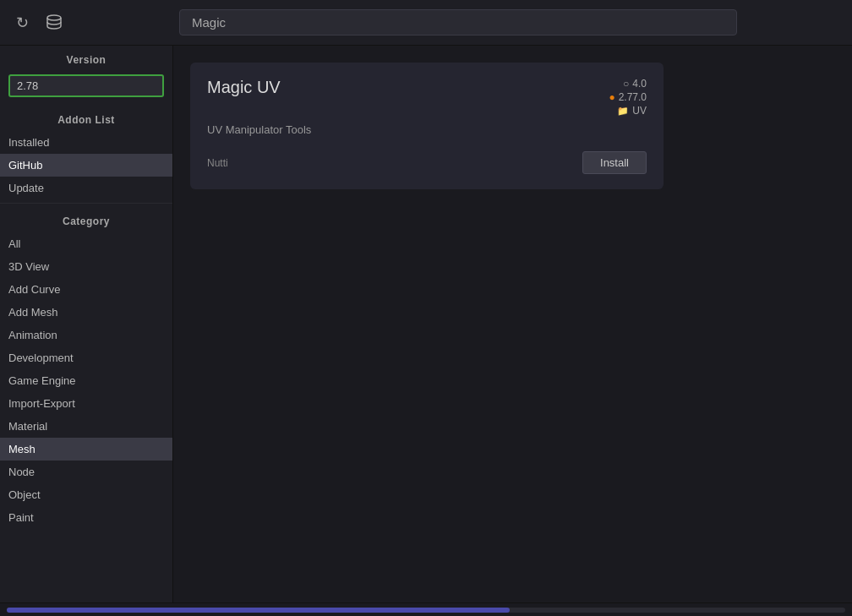  I want to click on sidebar-item-github: GitHub, so click(86, 166).